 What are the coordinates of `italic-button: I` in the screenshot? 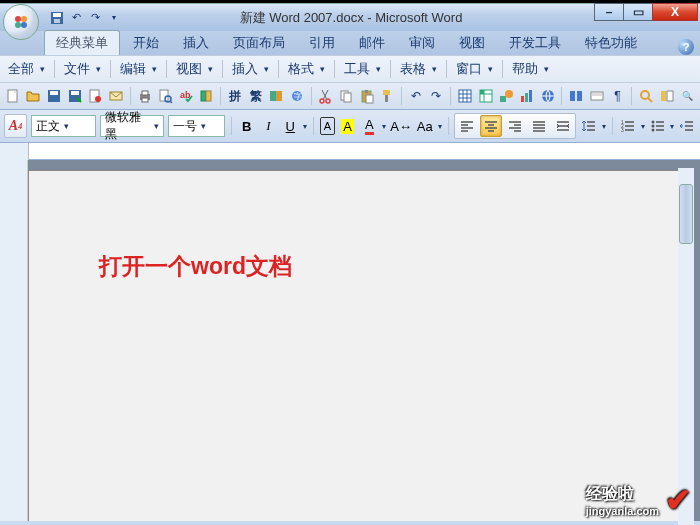 It's located at (269, 126).